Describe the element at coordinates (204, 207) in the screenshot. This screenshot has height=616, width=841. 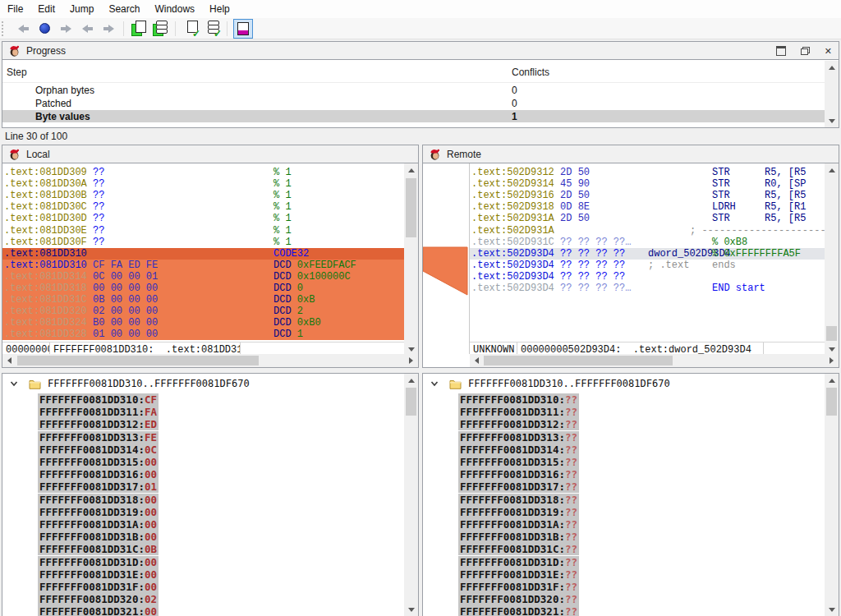
I see `listing-row: .text:081DD30C ??% 1` at that location.